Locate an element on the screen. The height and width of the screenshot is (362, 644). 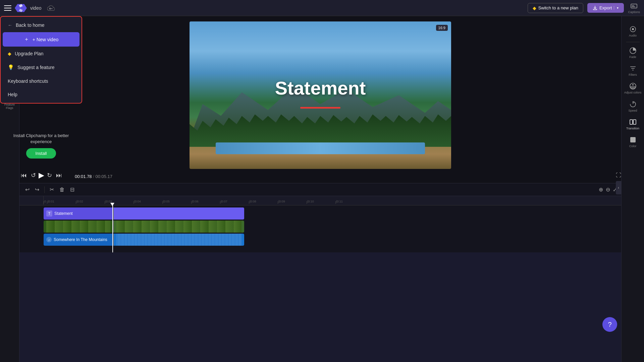
app-title: video is located at coordinates (36, 8).